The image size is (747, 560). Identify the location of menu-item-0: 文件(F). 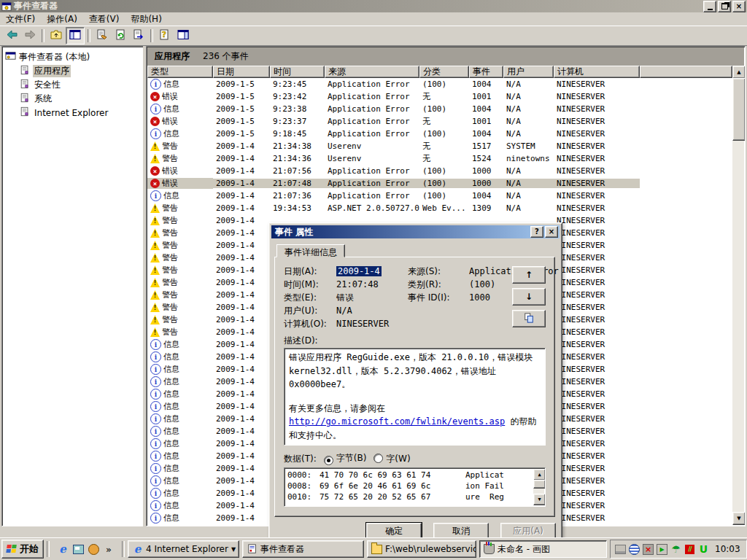
(20, 19).